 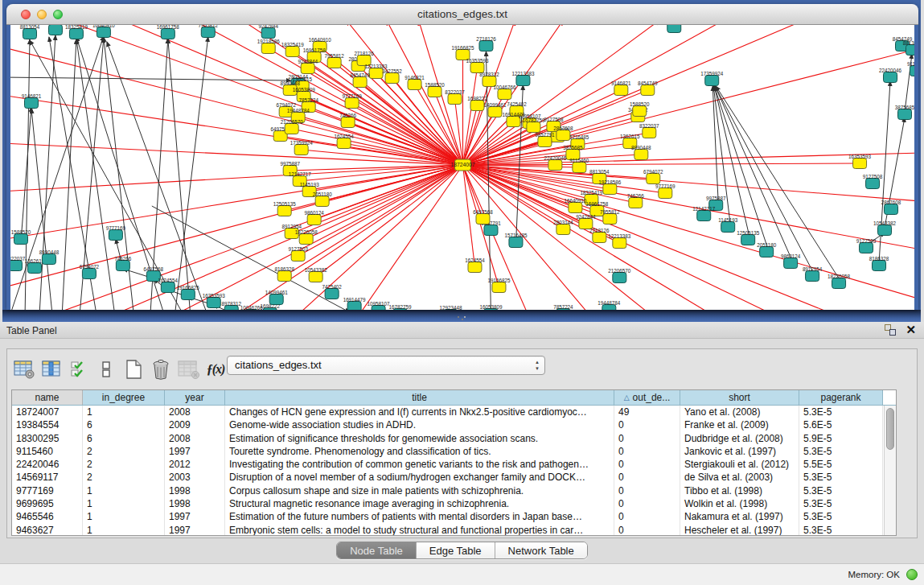 What do you see at coordinates (504, 87) in the screenshot?
I see `svg-text: 10046766` at bounding box center [504, 87].